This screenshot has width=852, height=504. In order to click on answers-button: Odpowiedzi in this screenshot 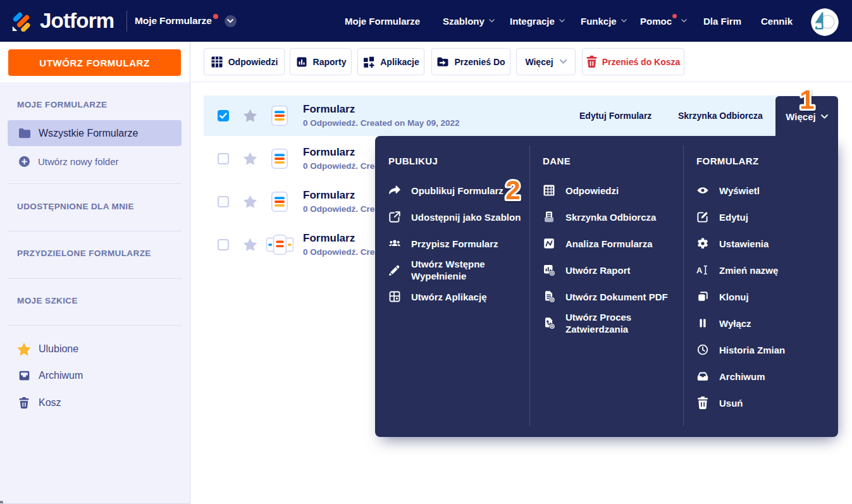, I will do `click(244, 62)`.